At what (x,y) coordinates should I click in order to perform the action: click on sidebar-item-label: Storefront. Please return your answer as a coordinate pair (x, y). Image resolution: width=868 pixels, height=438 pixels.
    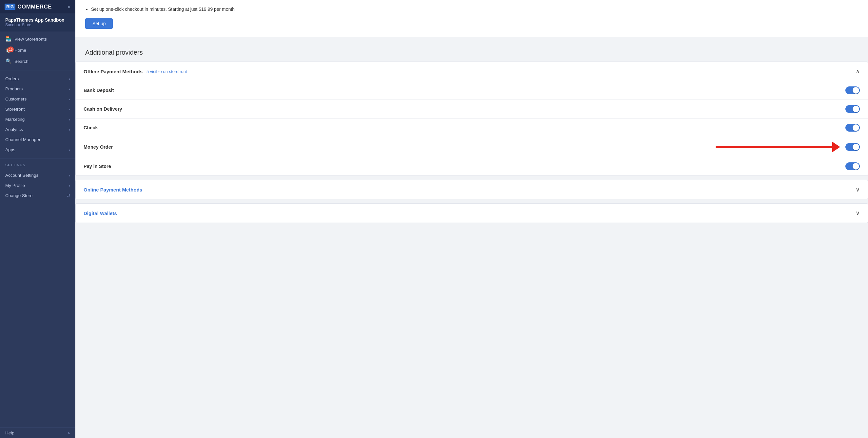
    Looking at the image, I should click on (36, 109).